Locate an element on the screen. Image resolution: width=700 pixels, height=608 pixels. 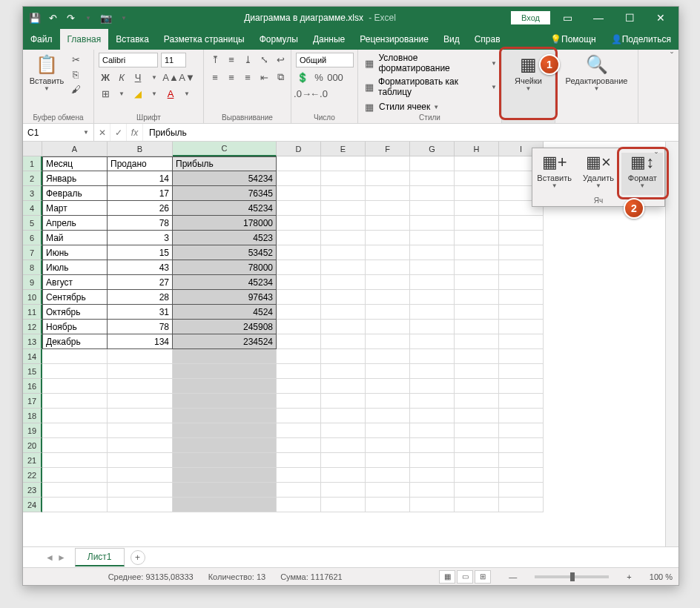
row-header-21: 21 is located at coordinates (33, 460).